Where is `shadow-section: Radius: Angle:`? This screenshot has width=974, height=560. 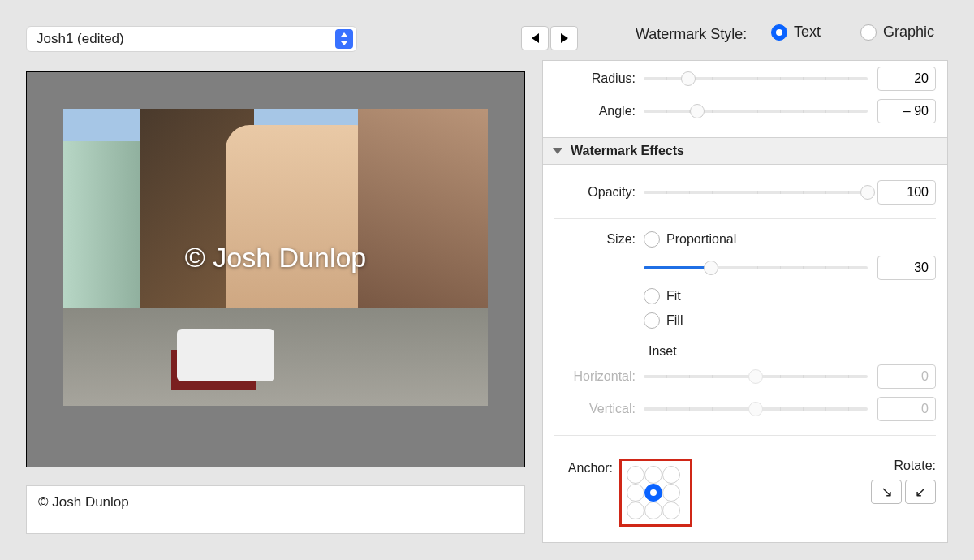
shadow-section: Radius: Angle: is located at coordinates (745, 99).